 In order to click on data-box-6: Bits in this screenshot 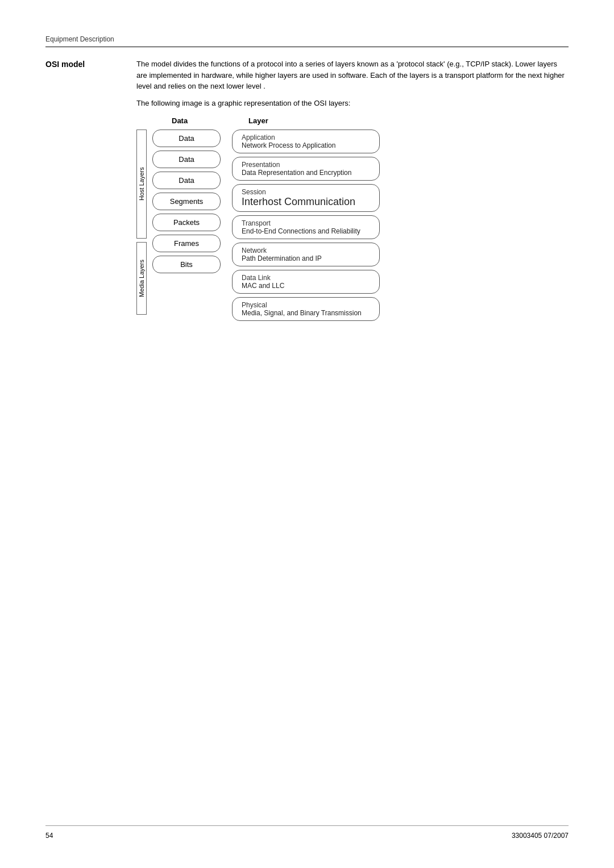, I will do `click(186, 265)`.